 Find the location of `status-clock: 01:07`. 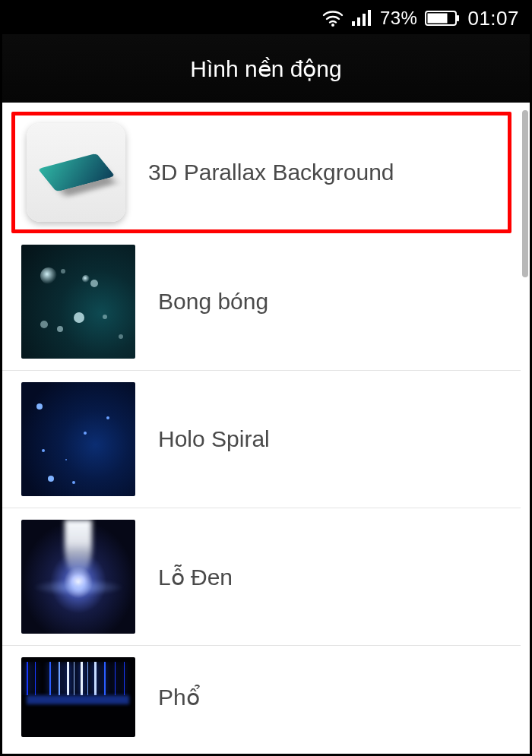

status-clock: 01:07 is located at coordinates (493, 18).